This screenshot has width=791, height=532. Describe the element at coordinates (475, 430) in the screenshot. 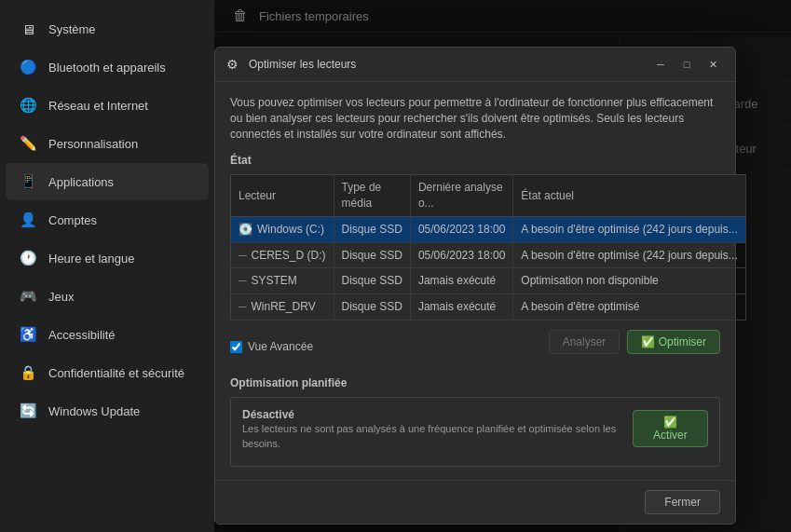

I see `scheduled-header: Désactivé Les lecteurs ne sont pas analy…` at that location.